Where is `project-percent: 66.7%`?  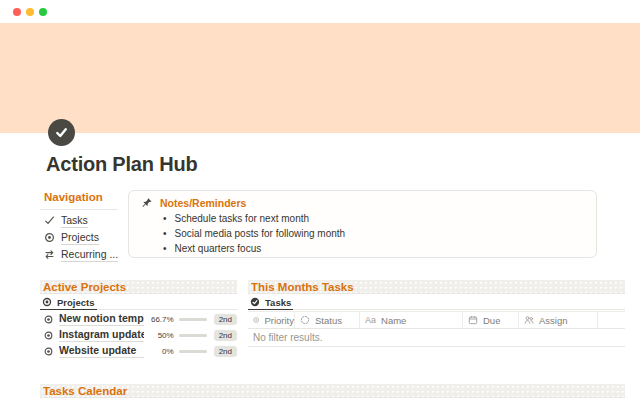
project-percent: 66.7% is located at coordinates (159, 320).